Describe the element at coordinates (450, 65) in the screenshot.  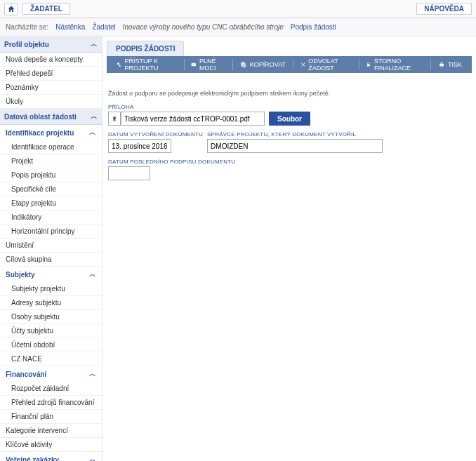
I see `toolbar-print-button: TISK` at that location.